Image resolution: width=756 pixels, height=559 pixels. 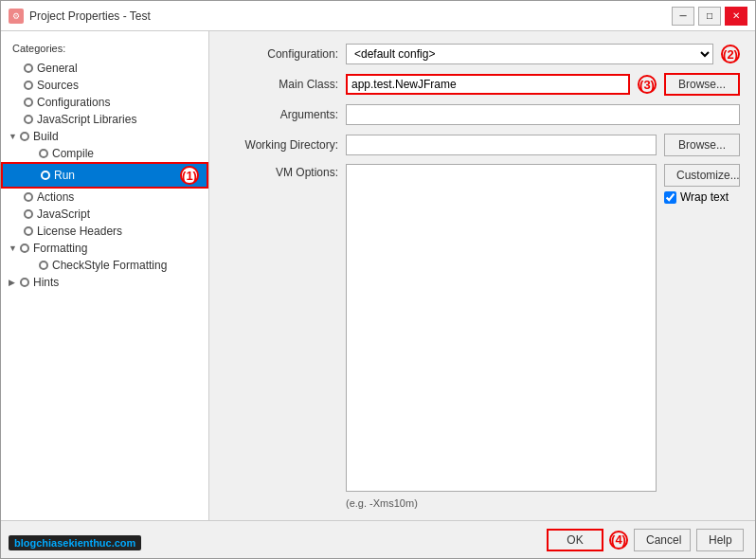 What do you see at coordinates (104, 153) in the screenshot?
I see `sidebar-item-compile: Compile` at bounding box center [104, 153].